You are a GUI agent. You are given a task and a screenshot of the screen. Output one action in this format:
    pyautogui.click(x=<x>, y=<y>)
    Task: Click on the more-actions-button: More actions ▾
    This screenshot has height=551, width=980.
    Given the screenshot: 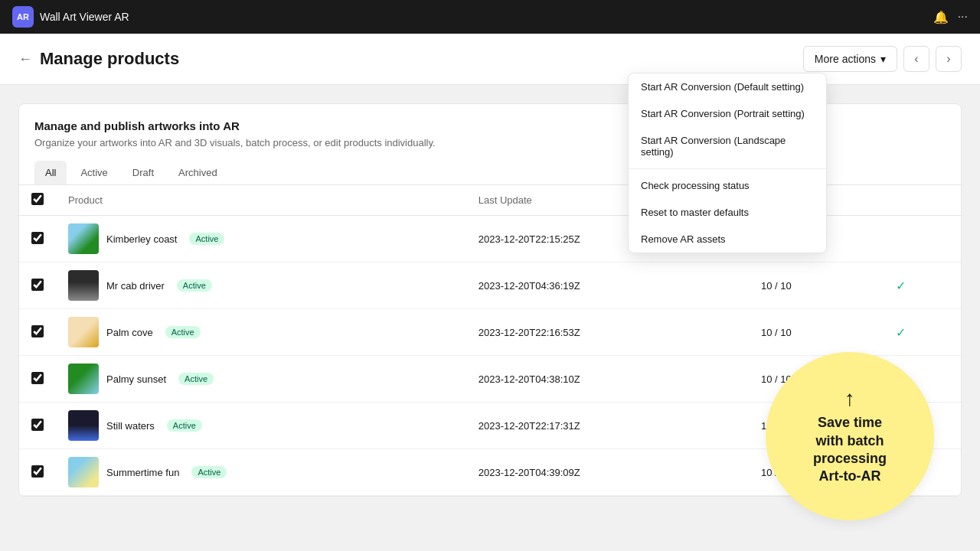 What is the action you would take?
    pyautogui.click(x=850, y=59)
    